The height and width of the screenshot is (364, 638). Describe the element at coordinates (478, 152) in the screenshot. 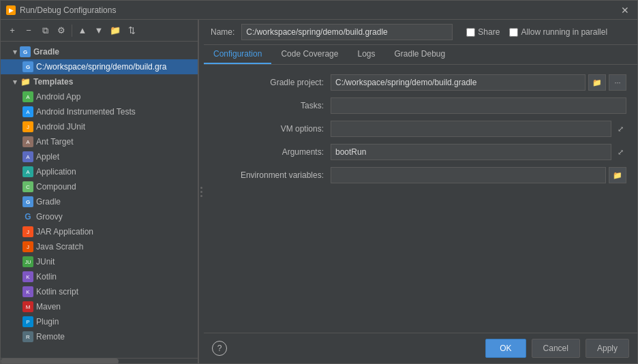

I see `arguments-input-wrap: ⤢` at that location.